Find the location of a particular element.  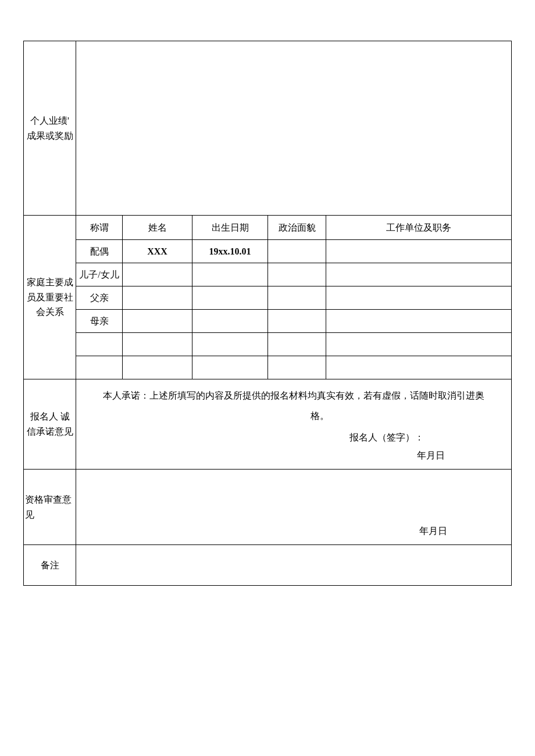

commitment-label-text: 报名人 诚信承诺意见 is located at coordinates (50, 424).